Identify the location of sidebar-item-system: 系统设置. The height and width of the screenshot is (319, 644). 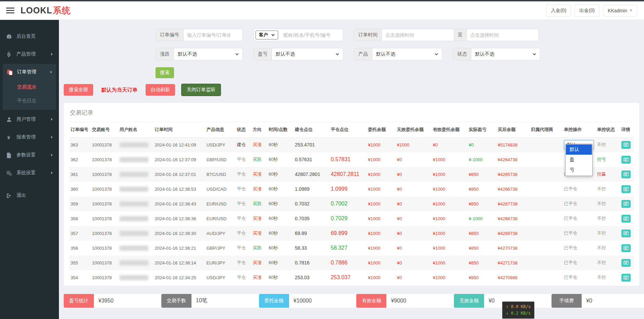
(29, 173).